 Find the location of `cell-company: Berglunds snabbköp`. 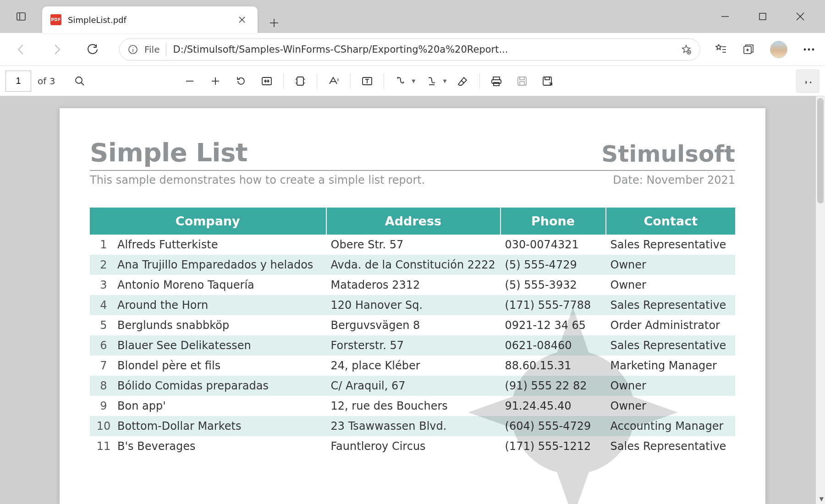

cell-company: Berglunds snabbköp is located at coordinates (222, 325).